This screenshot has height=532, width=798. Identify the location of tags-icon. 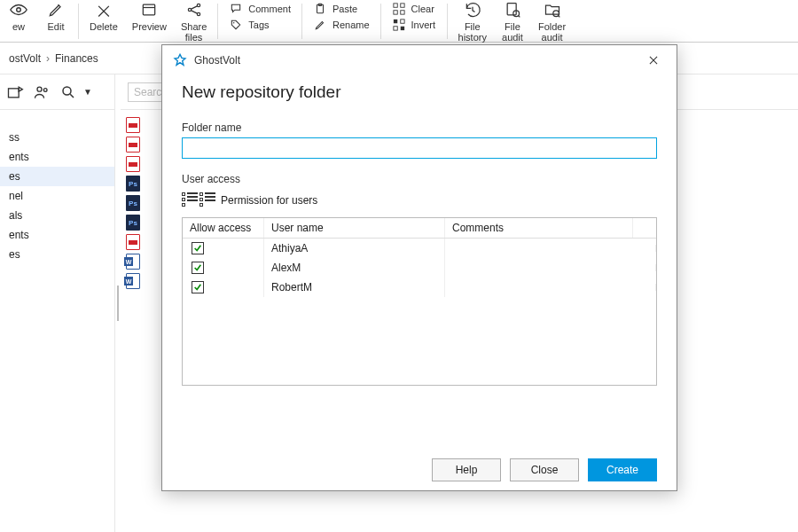
(236, 25).